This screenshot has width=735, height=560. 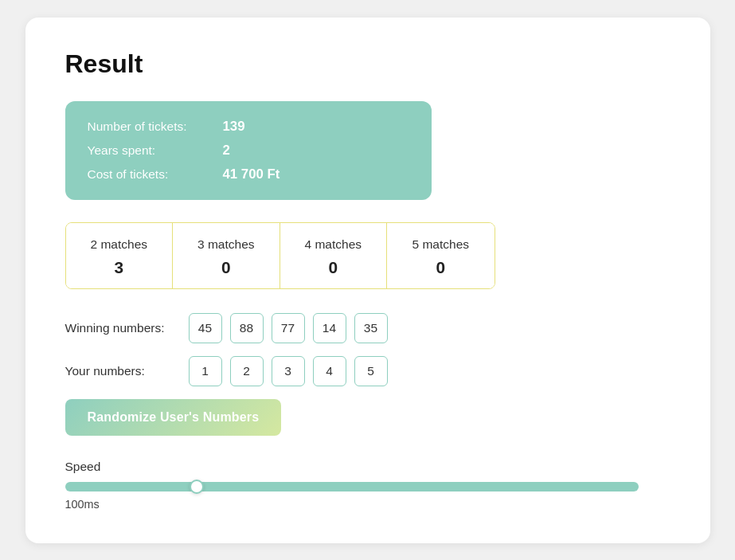 What do you see at coordinates (334, 256) in the screenshot?
I see `match-cell-2: 4 matches 0` at bounding box center [334, 256].